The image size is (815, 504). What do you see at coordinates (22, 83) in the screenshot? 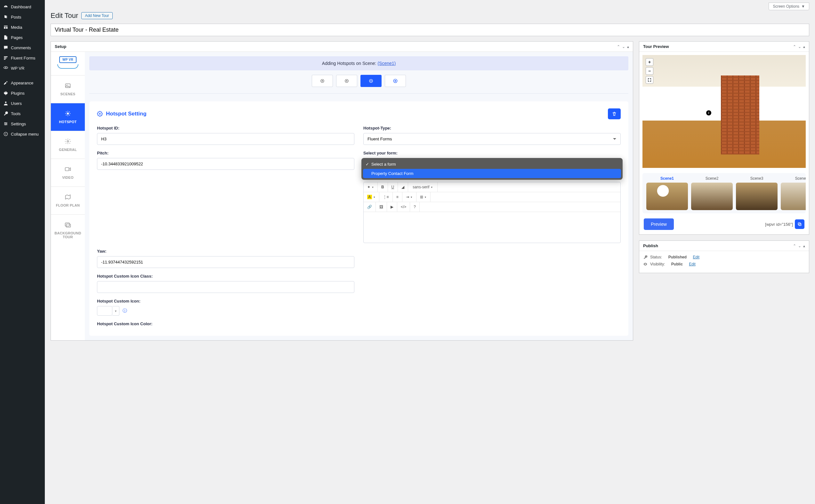
I see `sidebar-item-appearance: Appearance` at bounding box center [22, 83].